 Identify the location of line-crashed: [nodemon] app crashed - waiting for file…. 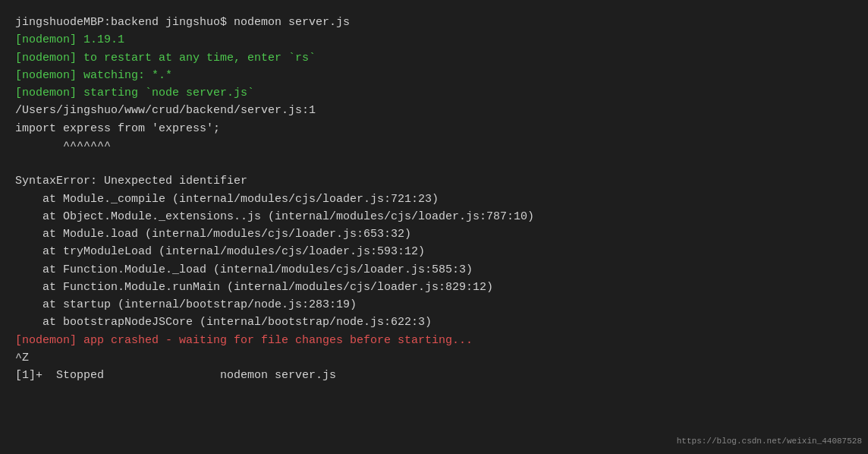
(434, 340).